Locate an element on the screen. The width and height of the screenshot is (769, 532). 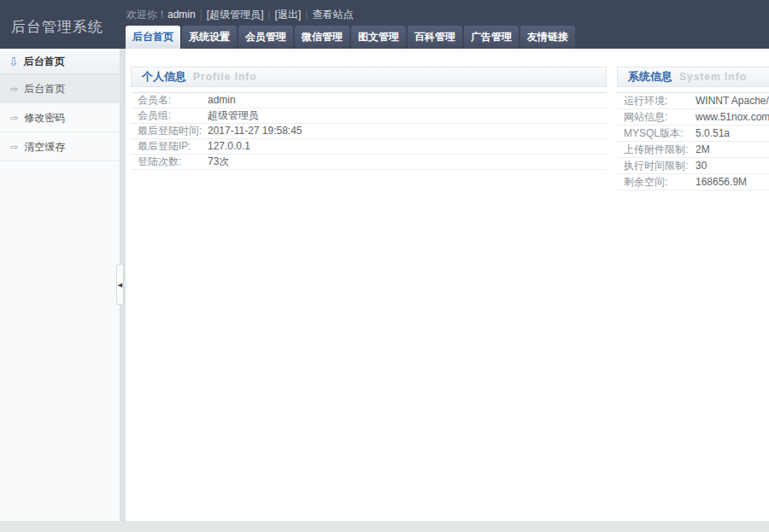
sidebar-item-label: 修改密码 is located at coordinates (44, 118).